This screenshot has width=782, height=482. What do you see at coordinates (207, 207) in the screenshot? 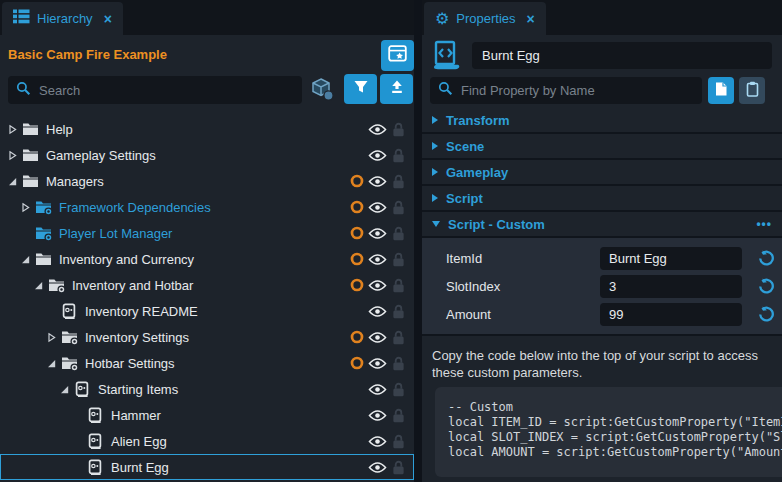
I see `tree-row: Framework Dependencies` at bounding box center [207, 207].